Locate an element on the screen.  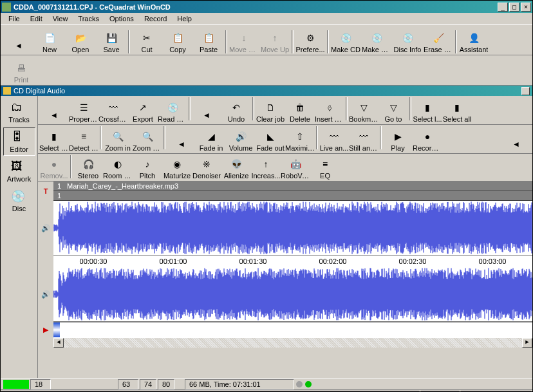
go-to-button: ▽Go to is located at coordinates (393, 110).